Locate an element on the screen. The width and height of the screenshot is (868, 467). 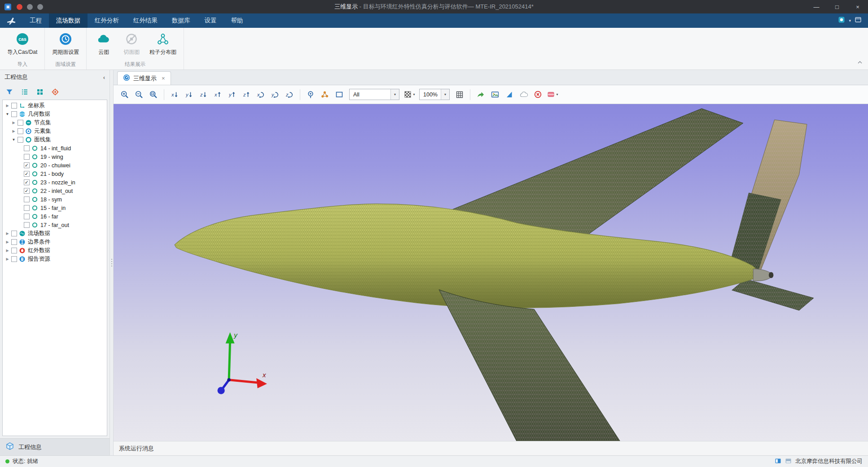
tree-item-flow-field-data: ▶流场数据 is located at coordinates (55, 233).